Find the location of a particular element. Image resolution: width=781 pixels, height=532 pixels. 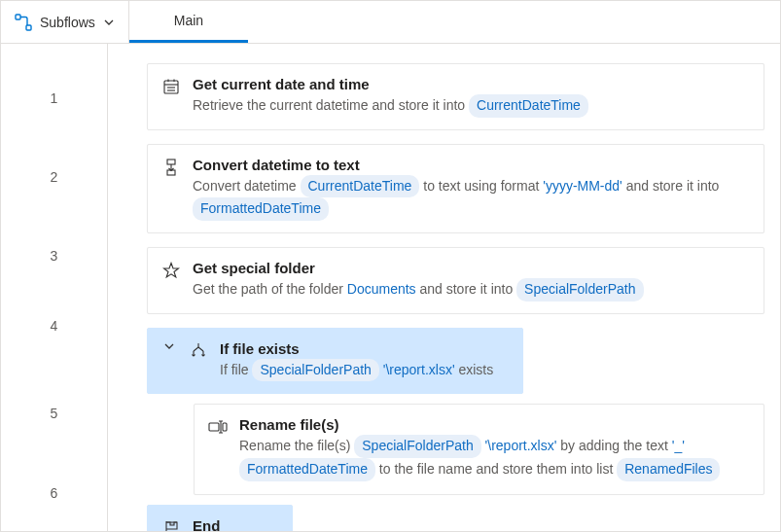

folder-link: Documents is located at coordinates (381, 289).